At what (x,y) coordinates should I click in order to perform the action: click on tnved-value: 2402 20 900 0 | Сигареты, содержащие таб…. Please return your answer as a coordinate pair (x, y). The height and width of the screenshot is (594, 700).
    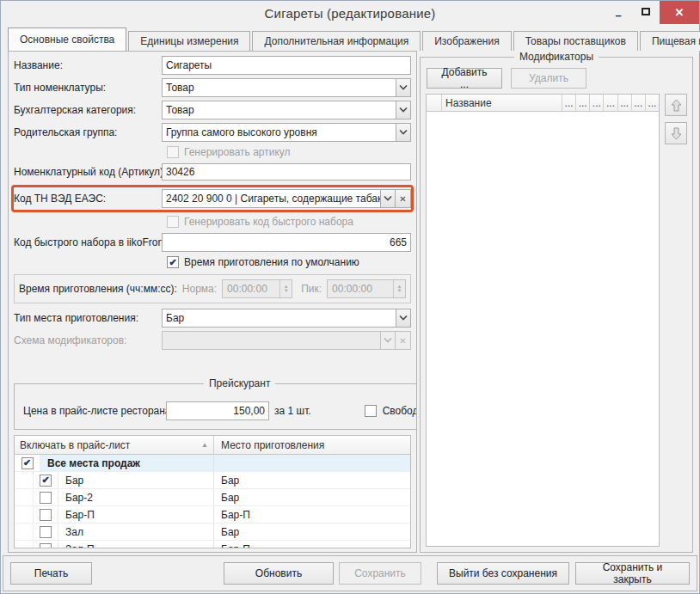
    Looking at the image, I should click on (272, 199).